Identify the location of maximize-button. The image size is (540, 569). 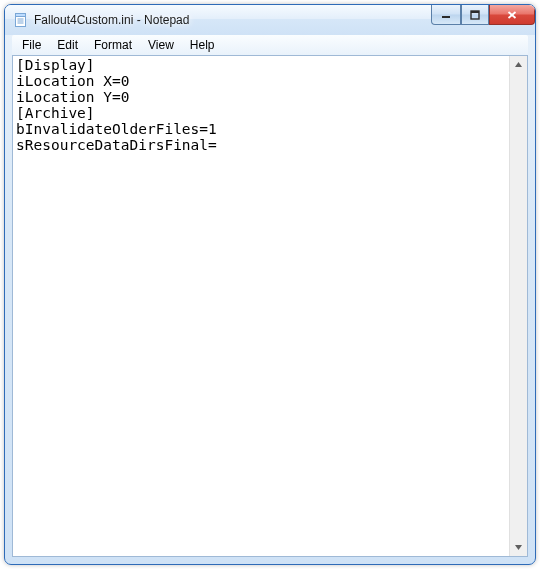
(475, 15).